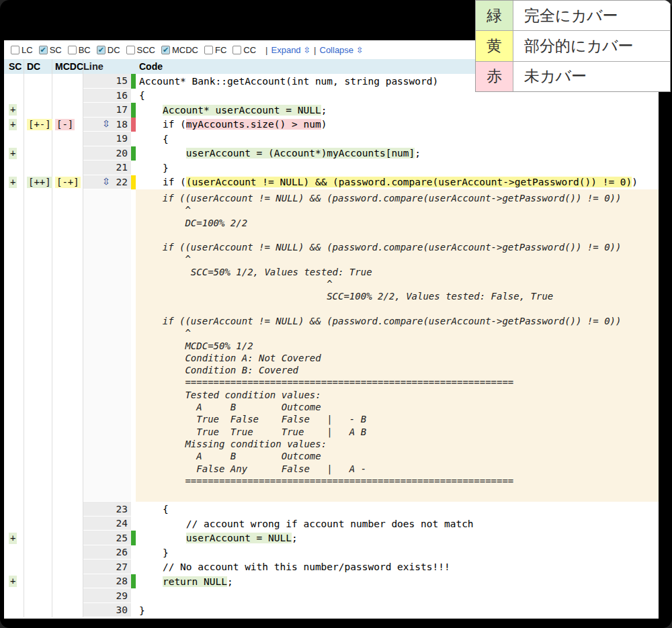 This screenshot has height=628, width=672. Describe the element at coordinates (397, 567) in the screenshot. I see `code-cell: // No account with this number/password …` at that location.